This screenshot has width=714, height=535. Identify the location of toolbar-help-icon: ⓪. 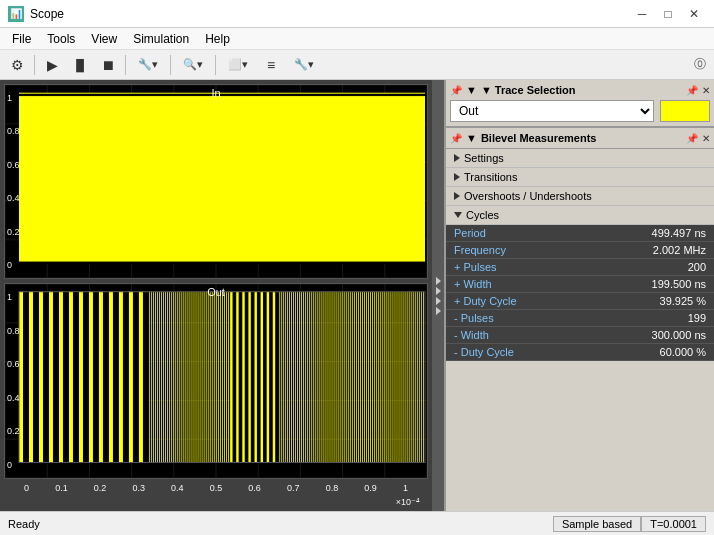
(702, 64).